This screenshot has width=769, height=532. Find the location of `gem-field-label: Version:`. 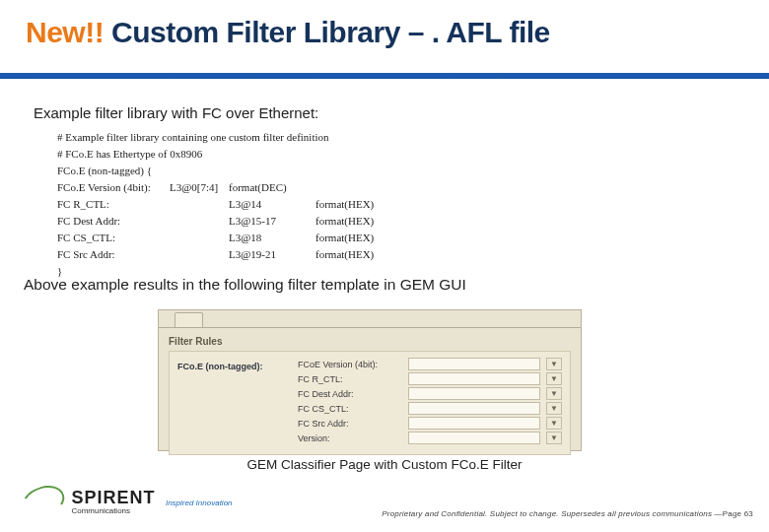

gem-field-label: Version: is located at coordinates (350, 438).